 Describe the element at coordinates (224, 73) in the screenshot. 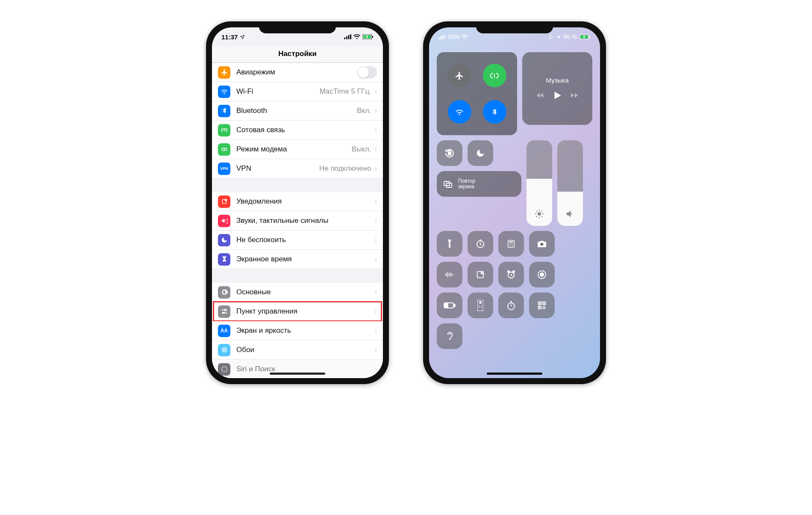

I see `airplane-icon` at that location.